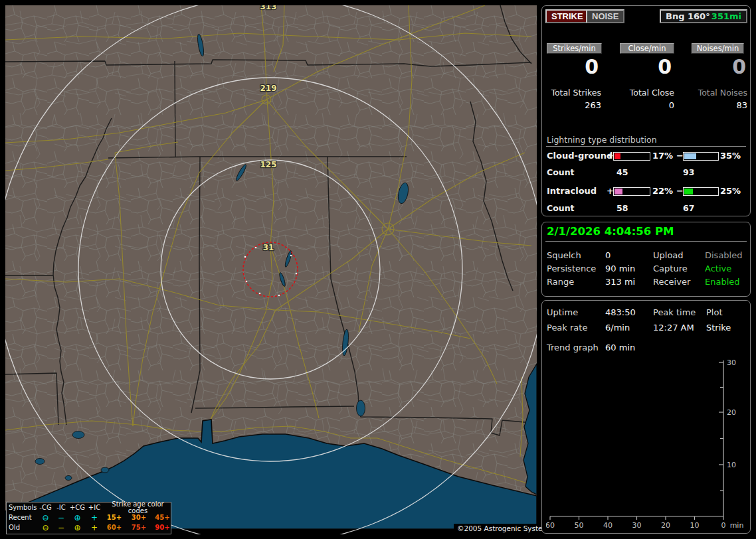 This screenshot has height=539, width=756. Describe the element at coordinates (608, 526) in the screenshot. I see `x-tick-40: 40` at that location.